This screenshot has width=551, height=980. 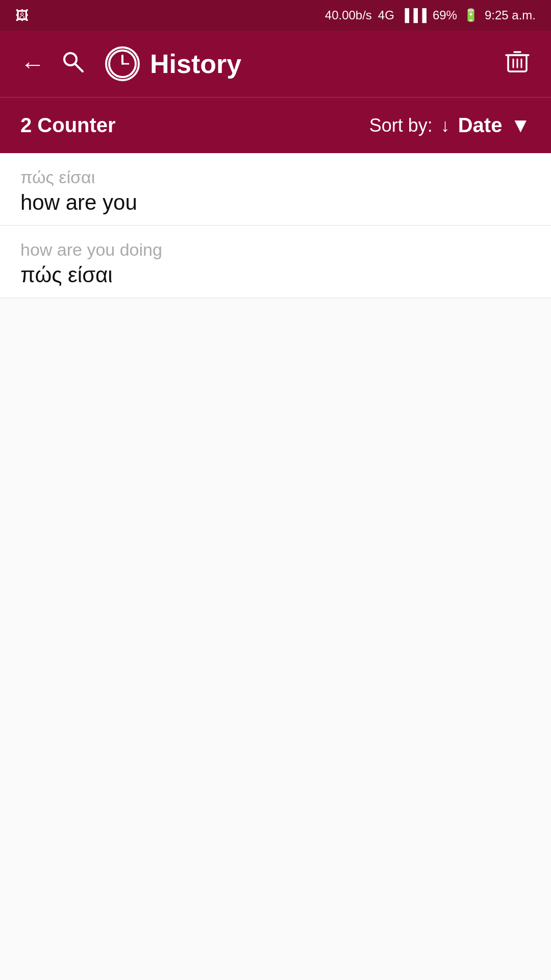 What do you see at coordinates (22, 15) in the screenshot?
I see `status-bar-left: 🖼` at bounding box center [22, 15].